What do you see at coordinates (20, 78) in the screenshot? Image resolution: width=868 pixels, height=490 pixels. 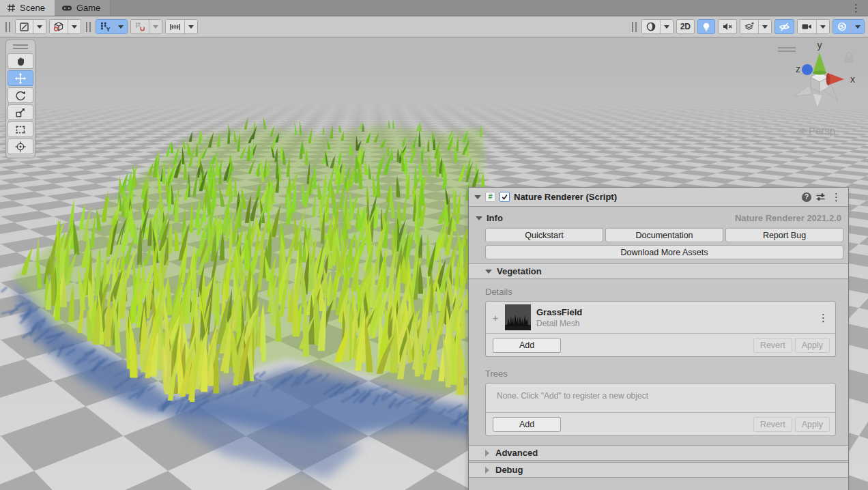 I see `move-icon` at bounding box center [20, 78].